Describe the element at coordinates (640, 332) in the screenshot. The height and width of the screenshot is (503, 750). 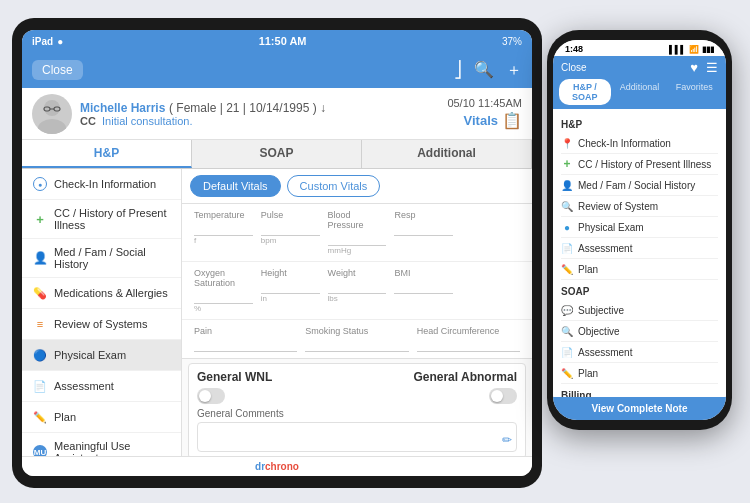
I see `iphone-objective: 🔍 Objective` at that location.